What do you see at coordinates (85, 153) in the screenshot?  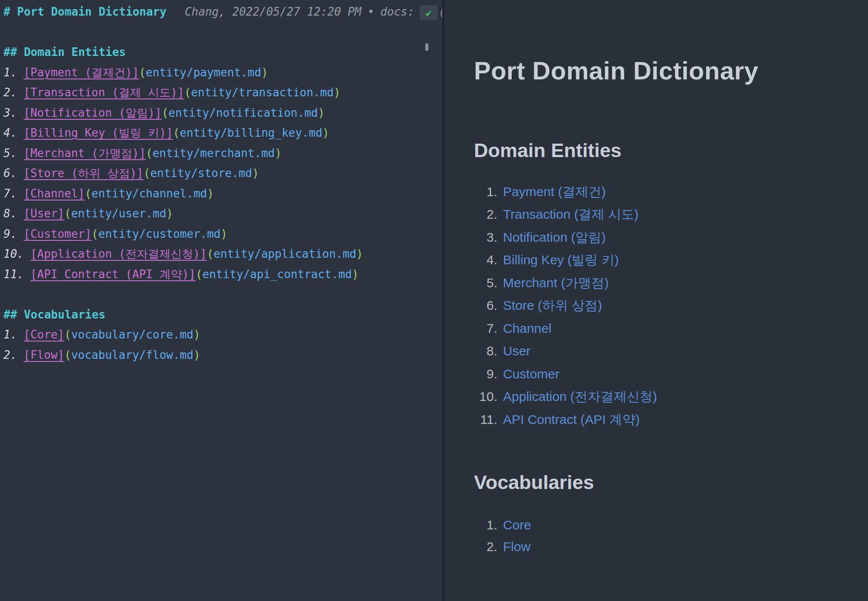 I see `md-link-merchant: [Merchant (가맹점)]` at bounding box center [85, 153].